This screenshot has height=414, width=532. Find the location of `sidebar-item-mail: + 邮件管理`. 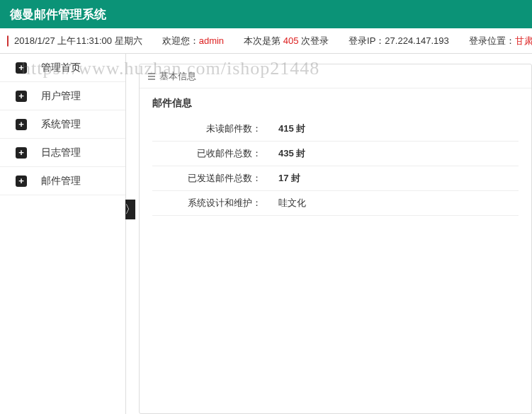

sidebar-item-mail: + 邮件管理 is located at coordinates (62, 181).